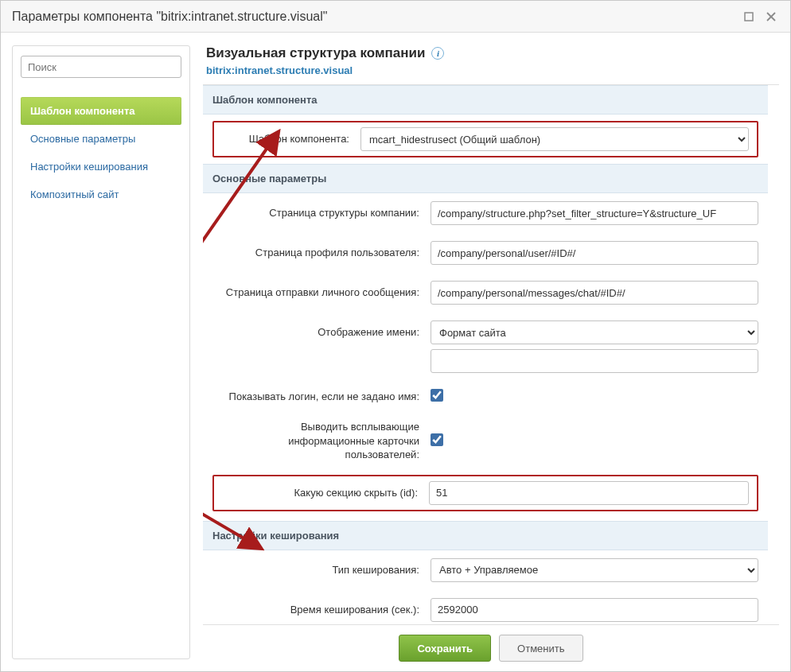 This screenshot has height=672, width=791. What do you see at coordinates (594, 253) in the screenshot?
I see `input-profile-page` at bounding box center [594, 253].